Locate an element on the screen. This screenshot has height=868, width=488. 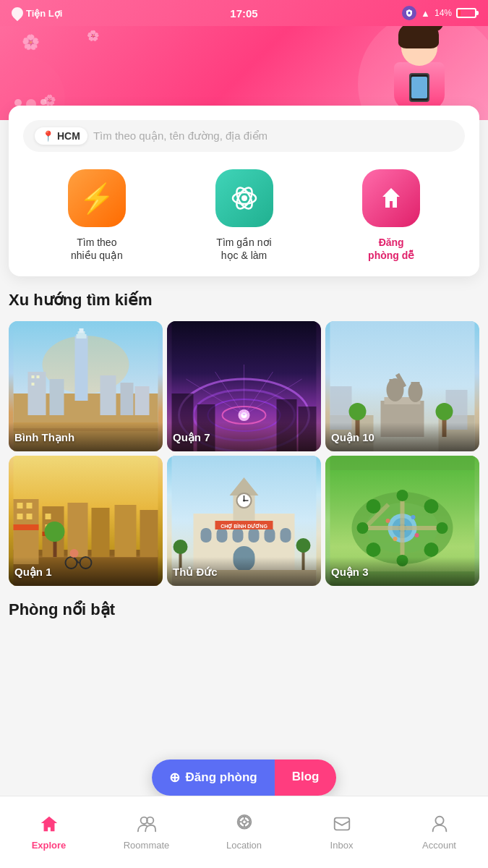
quan3-overlay: Quận 3 is located at coordinates (402, 571).